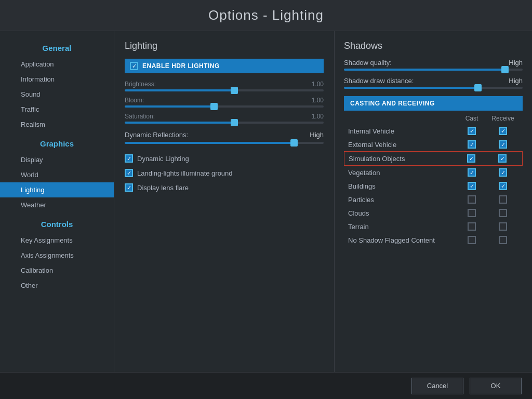  I want to click on shadow-draw-distance-row: Shadow draw distance: High, so click(433, 81).